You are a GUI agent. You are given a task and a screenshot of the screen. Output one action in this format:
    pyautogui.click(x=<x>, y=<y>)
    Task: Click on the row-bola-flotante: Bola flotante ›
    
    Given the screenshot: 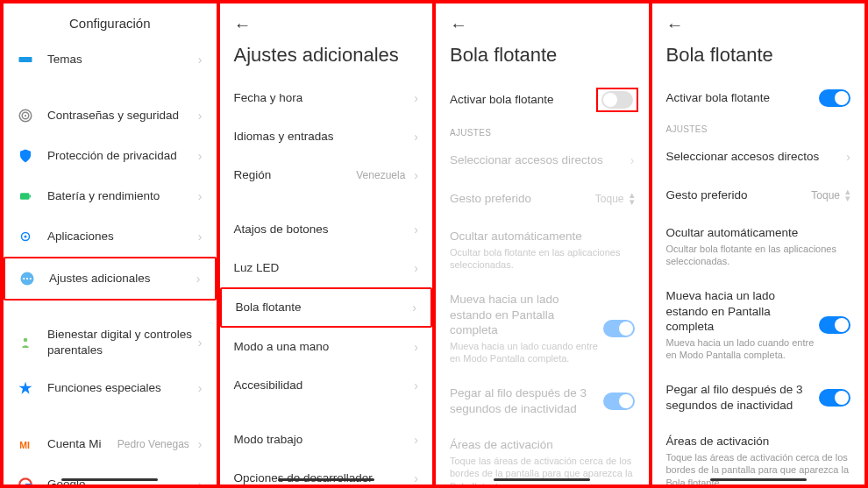 What is the action you would take?
    pyautogui.click(x=326, y=308)
    